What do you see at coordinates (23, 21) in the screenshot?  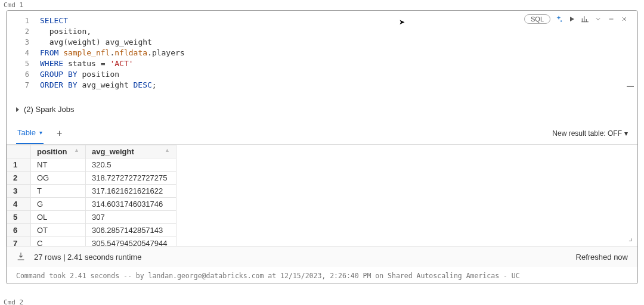 I see `line-number: 1` at bounding box center [23, 21].